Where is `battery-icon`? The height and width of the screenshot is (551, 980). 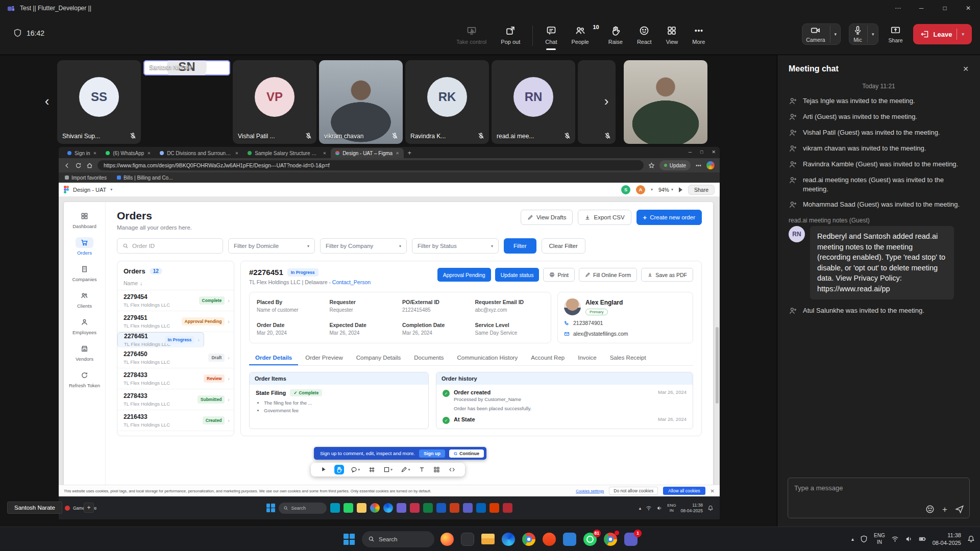 battery-icon is located at coordinates (923, 539).